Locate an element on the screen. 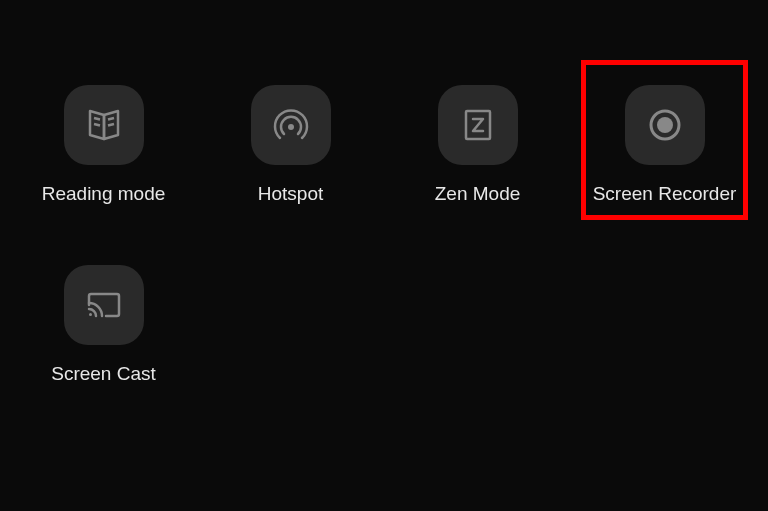 This screenshot has width=768, height=511. tile-hotspot: Hotspot is located at coordinates (290, 145).